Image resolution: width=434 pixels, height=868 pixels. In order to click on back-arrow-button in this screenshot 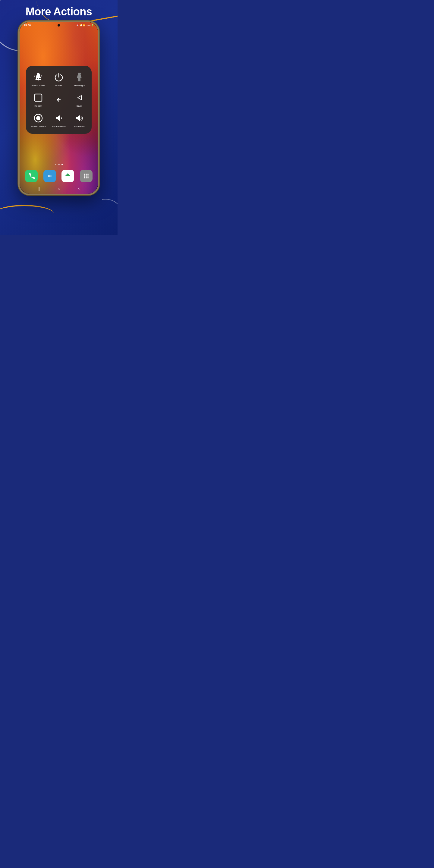, I will do `click(59, 100)`.